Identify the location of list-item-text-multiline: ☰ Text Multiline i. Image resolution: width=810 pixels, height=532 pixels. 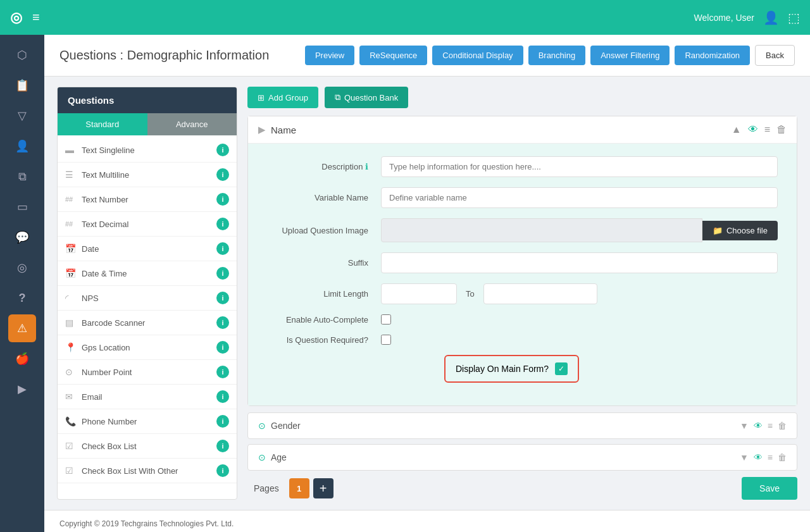
(147, 175).